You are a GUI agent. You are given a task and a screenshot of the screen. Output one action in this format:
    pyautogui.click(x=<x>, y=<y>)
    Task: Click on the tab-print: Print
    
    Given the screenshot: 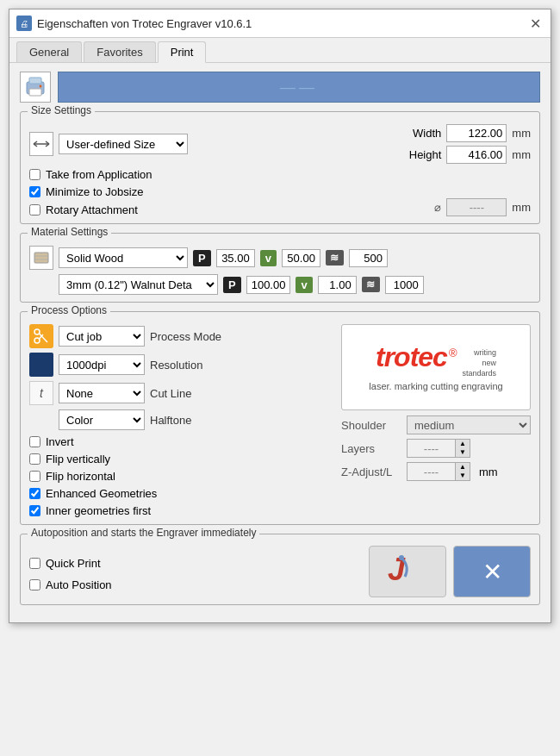 What is the action you would take?
    pyautogui.click(x=183, y=52)
    